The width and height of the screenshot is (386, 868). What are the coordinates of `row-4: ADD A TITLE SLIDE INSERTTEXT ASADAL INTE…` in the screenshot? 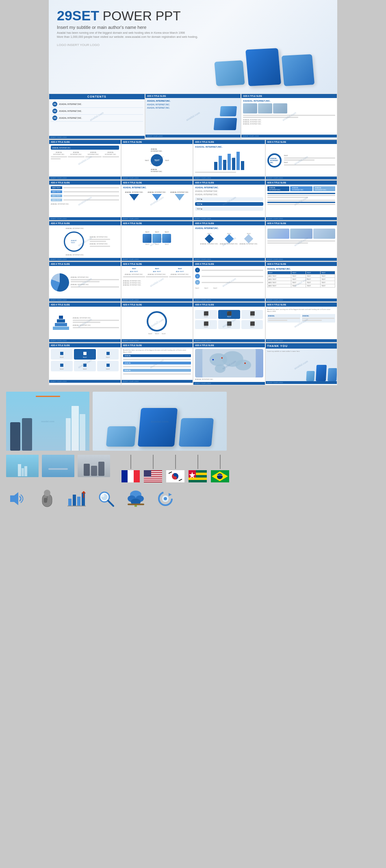 It's located at (193, 241).